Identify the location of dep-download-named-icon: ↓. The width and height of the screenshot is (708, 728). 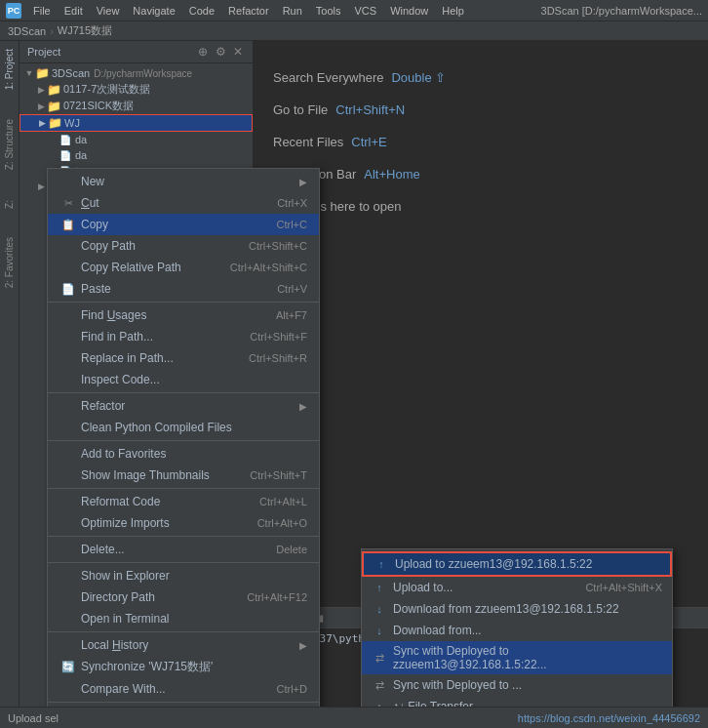
(379, 609).